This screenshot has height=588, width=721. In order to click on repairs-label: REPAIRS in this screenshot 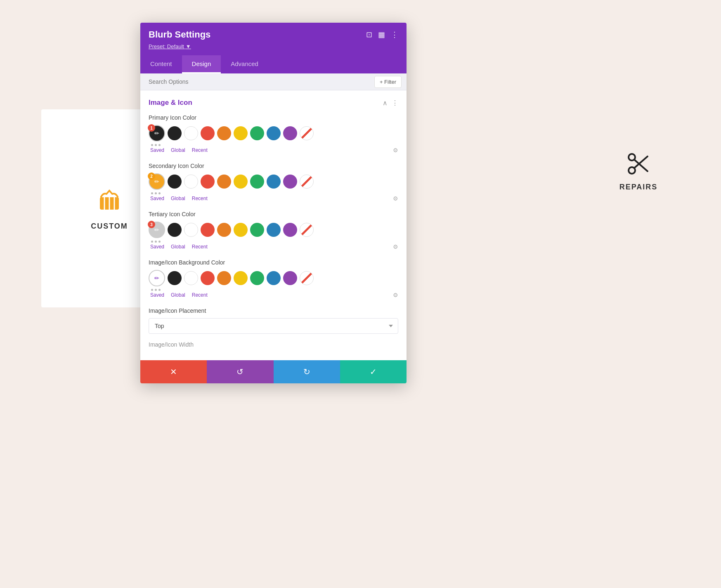, I will do `click(639, 187)`.